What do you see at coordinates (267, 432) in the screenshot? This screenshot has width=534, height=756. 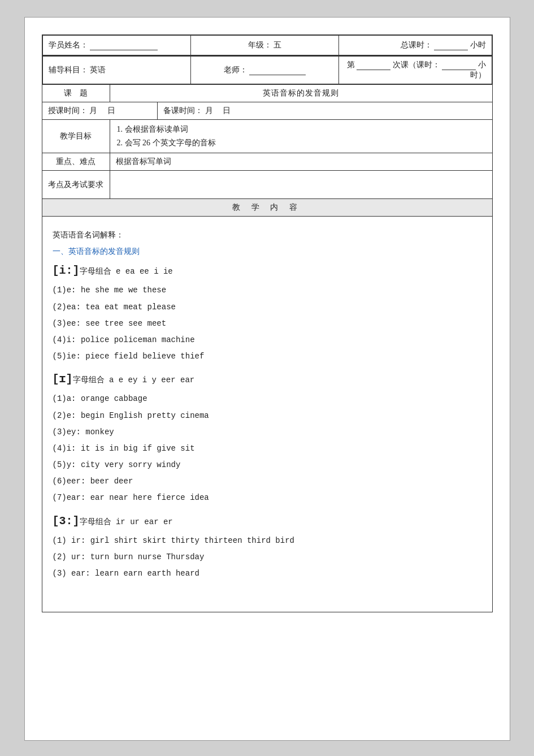 I see `phoneme2-item-2: (3)ey: monkey` at bounding box center [267, 432].